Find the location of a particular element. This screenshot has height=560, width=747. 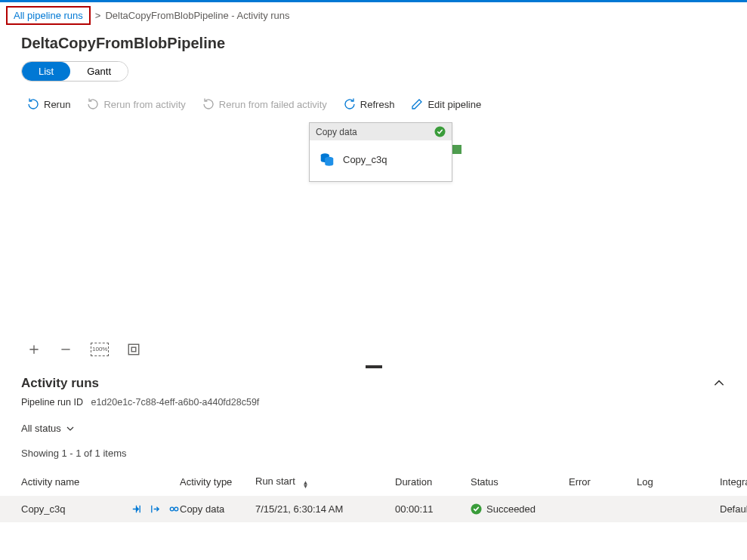

breadcrumb-root-link: All pipeline runs is located at coordinates (48, 15).